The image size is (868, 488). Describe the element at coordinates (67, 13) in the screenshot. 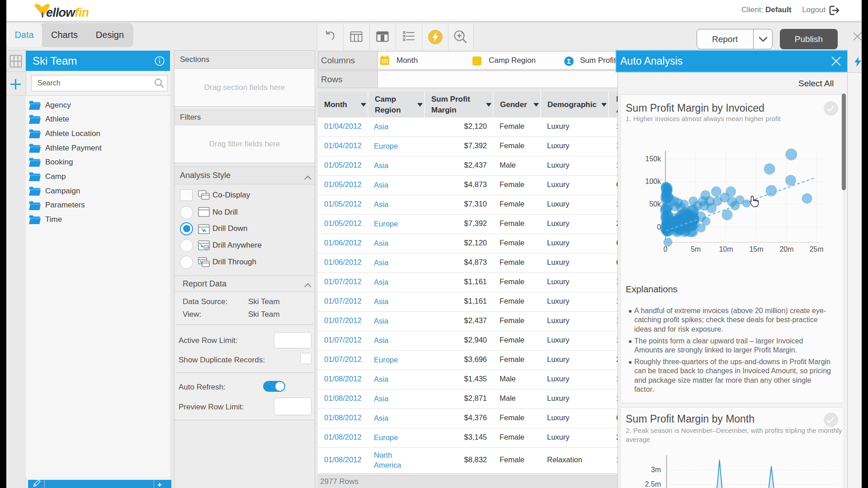

I see `svg-text: ellowfin` at that location.